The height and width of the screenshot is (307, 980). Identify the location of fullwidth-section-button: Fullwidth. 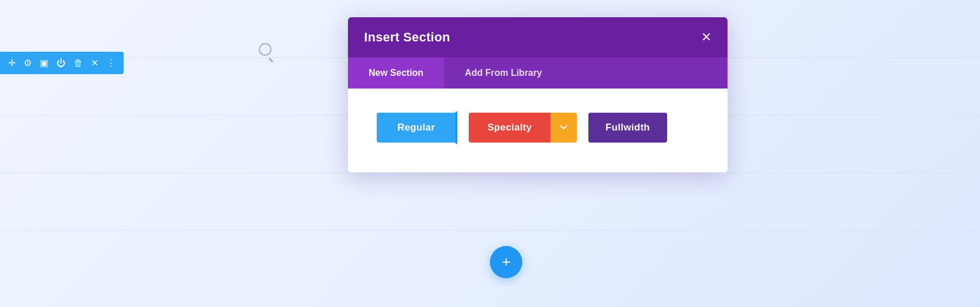
(628, 128).